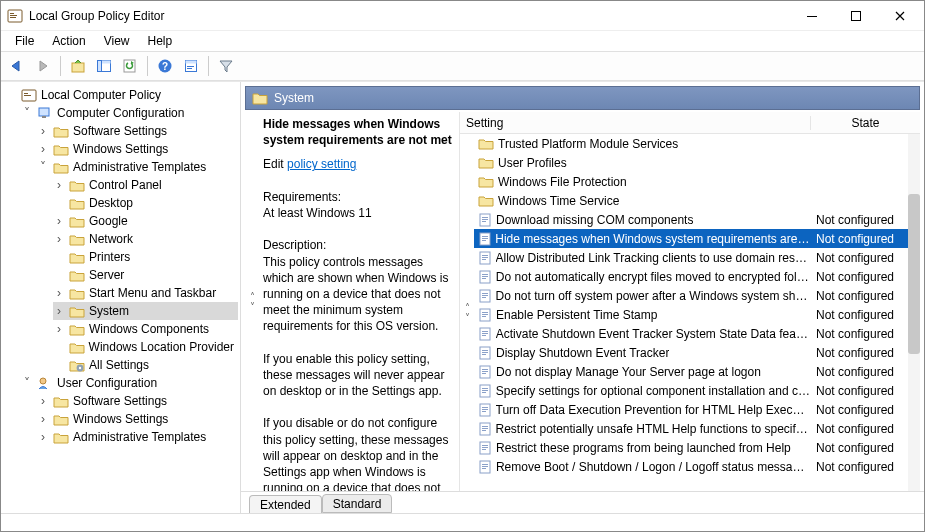 Image resolution: width=925 pixels, height=532 pixels. Describe the element at coordinates (697, 428) in the screenshot. I see `setting-row: Restrict potentially unsafe HTML Help fu…` at that location.